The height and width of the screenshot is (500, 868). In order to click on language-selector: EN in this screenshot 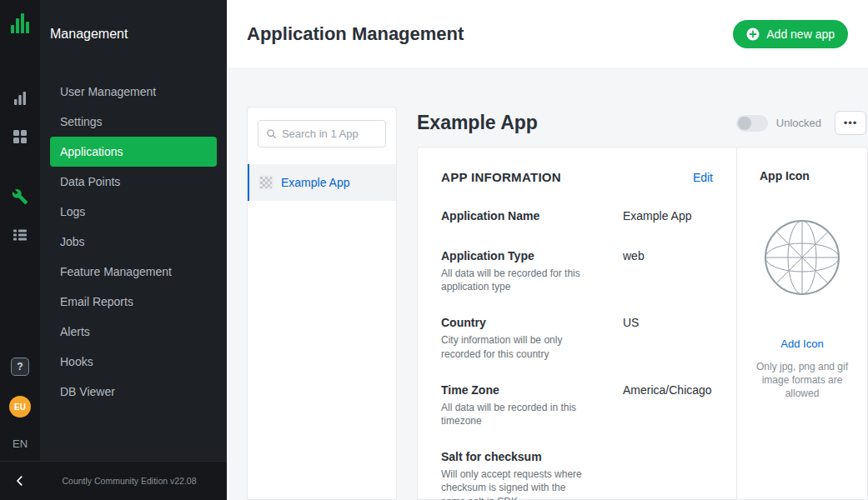, I will do `click(20, 443)`.